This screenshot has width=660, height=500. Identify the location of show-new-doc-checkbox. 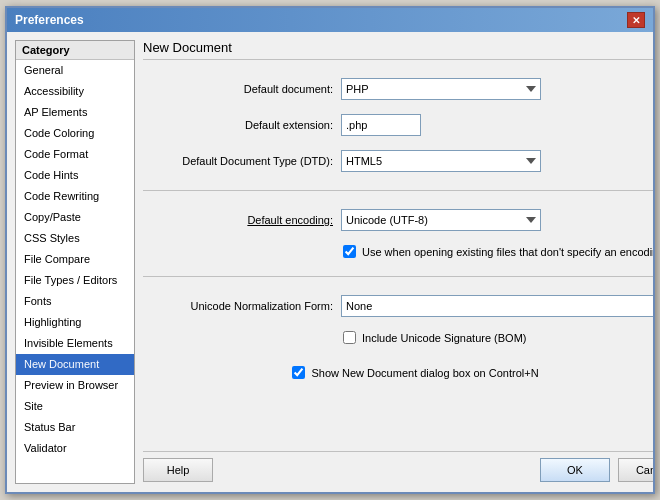
(298, 372).